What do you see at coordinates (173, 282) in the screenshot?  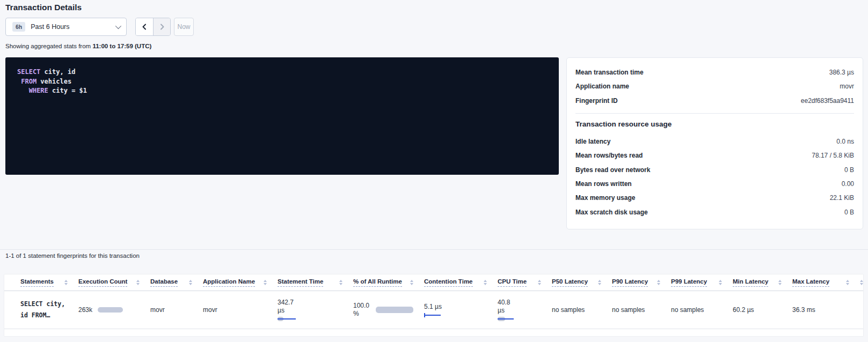 I see `column-header-database: Database` at bounding box center [173, 282].